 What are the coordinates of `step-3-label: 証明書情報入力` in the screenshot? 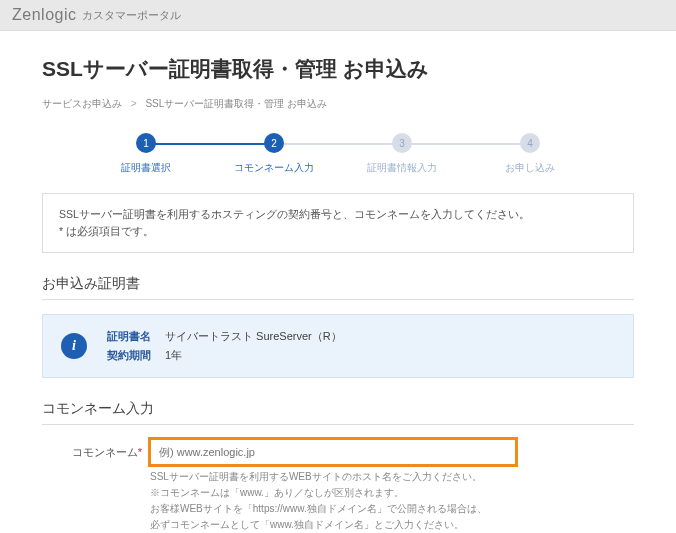 It's located at (402, 168).